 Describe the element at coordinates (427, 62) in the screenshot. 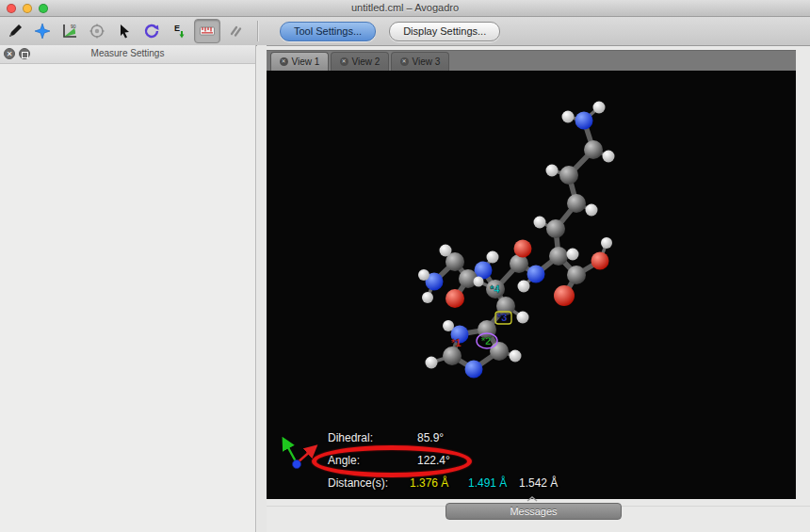

I see `tab-label: View 3` at that location.